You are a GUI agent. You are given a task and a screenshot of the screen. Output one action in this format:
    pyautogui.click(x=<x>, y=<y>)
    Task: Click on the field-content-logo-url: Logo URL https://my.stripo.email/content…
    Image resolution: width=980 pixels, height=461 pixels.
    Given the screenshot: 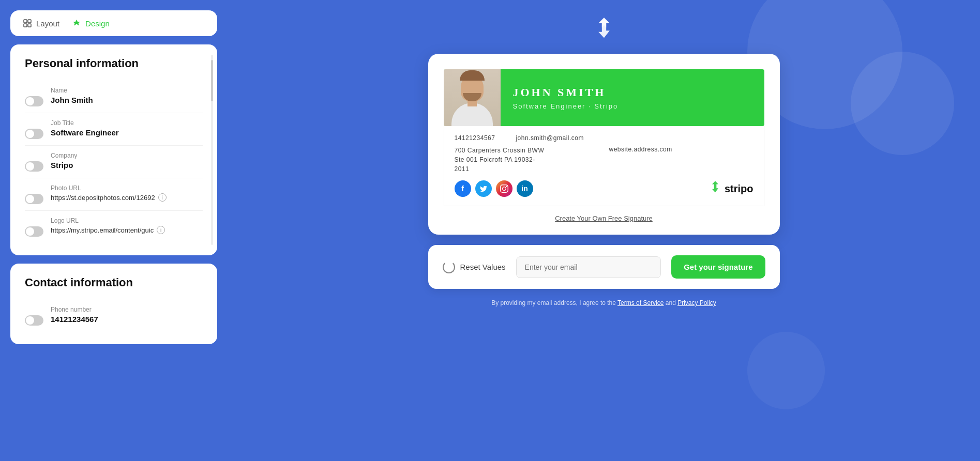 What is the action you would take?
    pyautogui.click(x=127, y=225)
    